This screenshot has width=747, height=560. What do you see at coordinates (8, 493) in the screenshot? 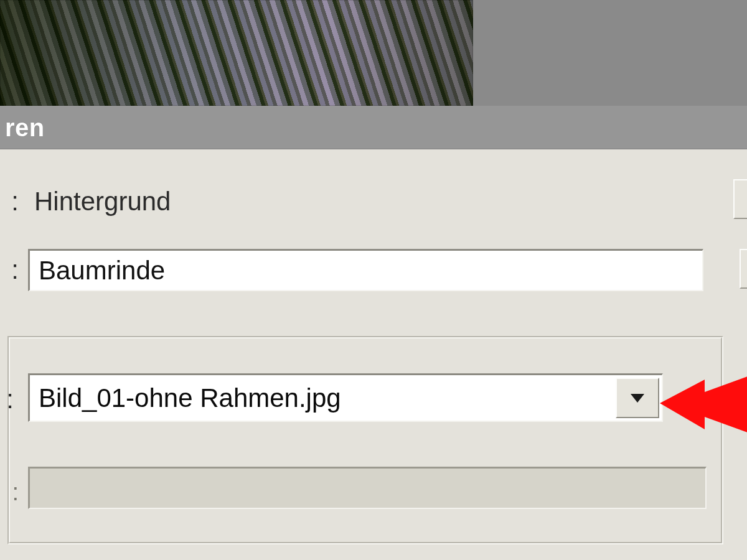
I see `secondary-label-fragment: :` at bounding box center [8, 493].